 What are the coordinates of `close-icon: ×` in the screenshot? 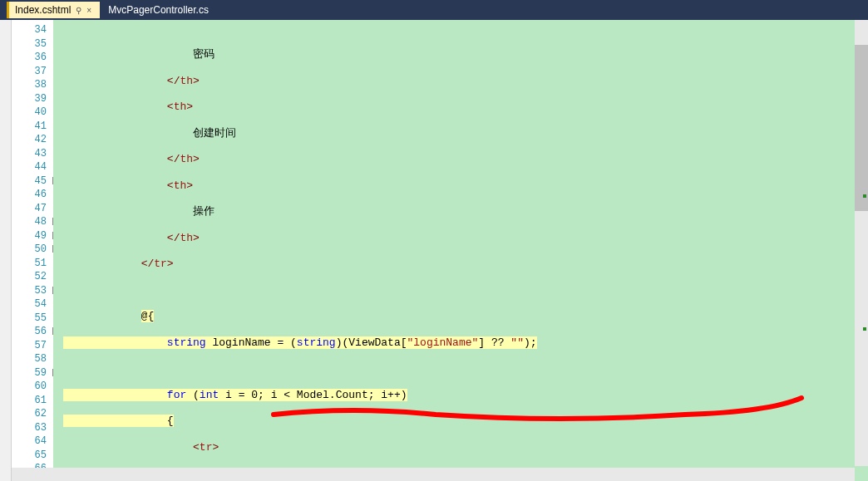 It's located at (89, 10).